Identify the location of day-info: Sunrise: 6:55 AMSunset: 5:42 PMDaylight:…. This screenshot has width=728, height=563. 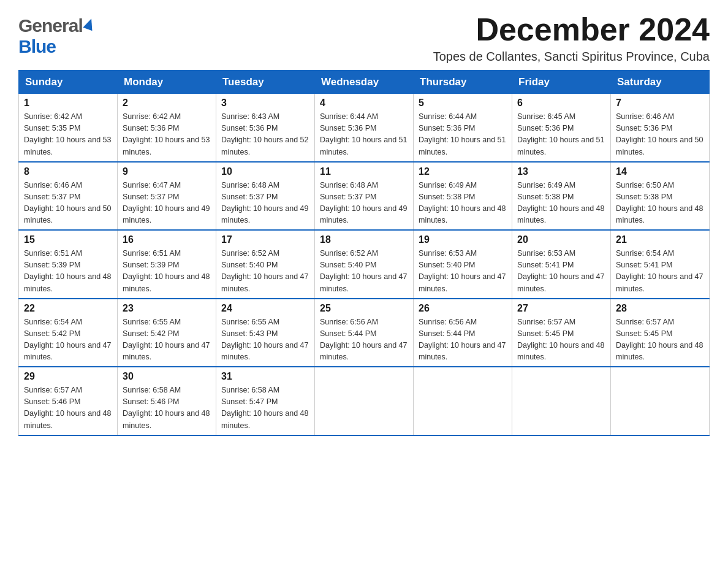
(166, 340).